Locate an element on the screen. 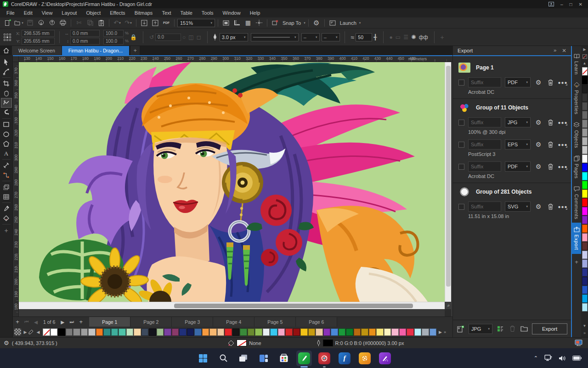 The image size is (588, 368). options-gear-icon: ⚙ is located at coordinates (317, 23).